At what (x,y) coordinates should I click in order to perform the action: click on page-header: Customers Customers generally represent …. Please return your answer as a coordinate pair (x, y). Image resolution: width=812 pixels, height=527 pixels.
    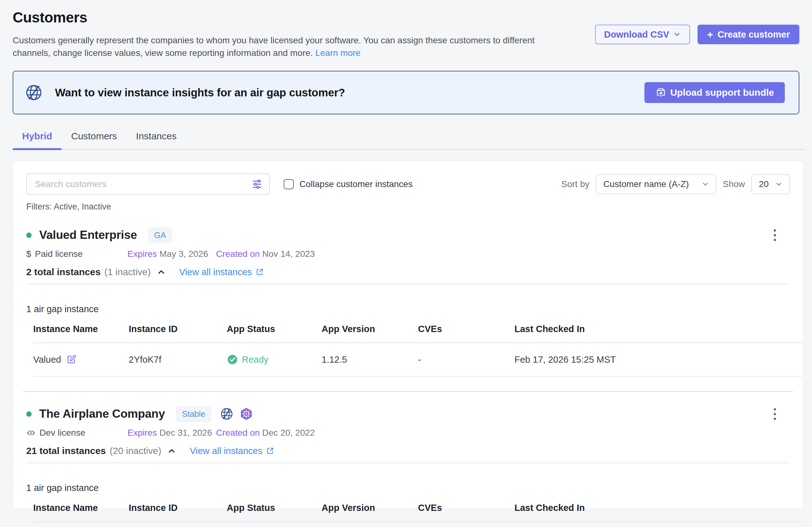
    Looking at the image, I should click on (406, 30).